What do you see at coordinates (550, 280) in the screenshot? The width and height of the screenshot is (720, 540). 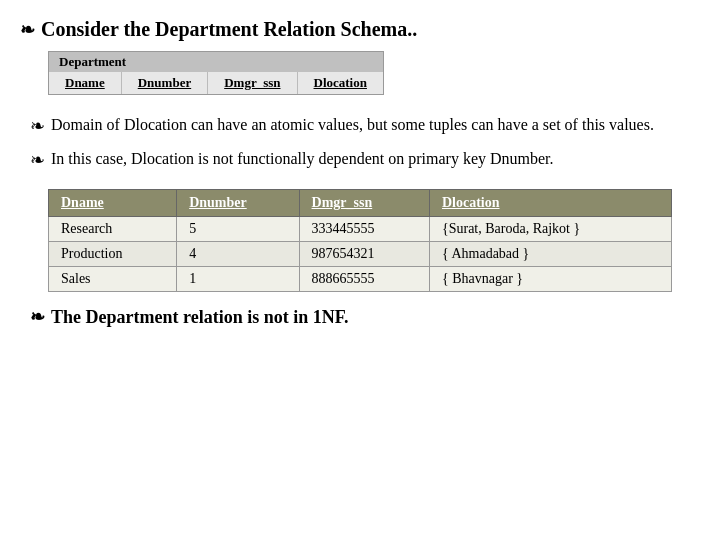 I see `table-cell-2-3: { Bhavnagar }` at bounding box center [550, 280].